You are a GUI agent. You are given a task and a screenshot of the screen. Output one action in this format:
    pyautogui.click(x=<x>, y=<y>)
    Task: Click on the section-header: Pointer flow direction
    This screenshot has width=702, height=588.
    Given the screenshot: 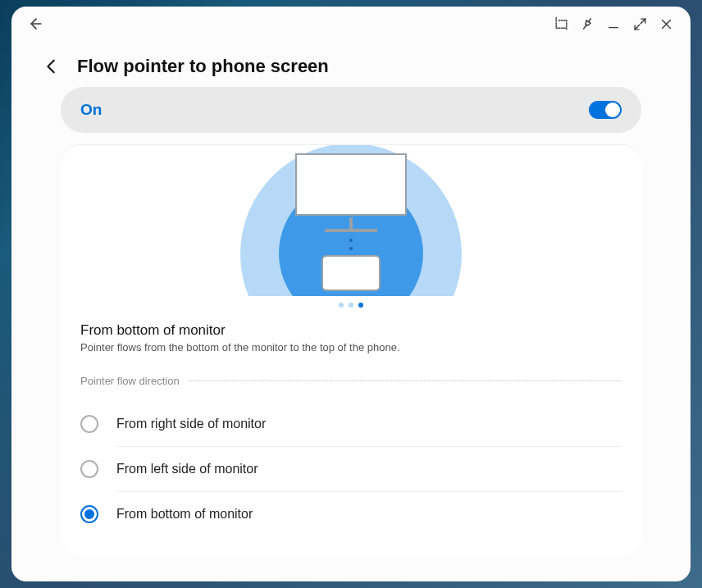 What is the action you would take?
    pyautogui.click(x=351, y=381)
    